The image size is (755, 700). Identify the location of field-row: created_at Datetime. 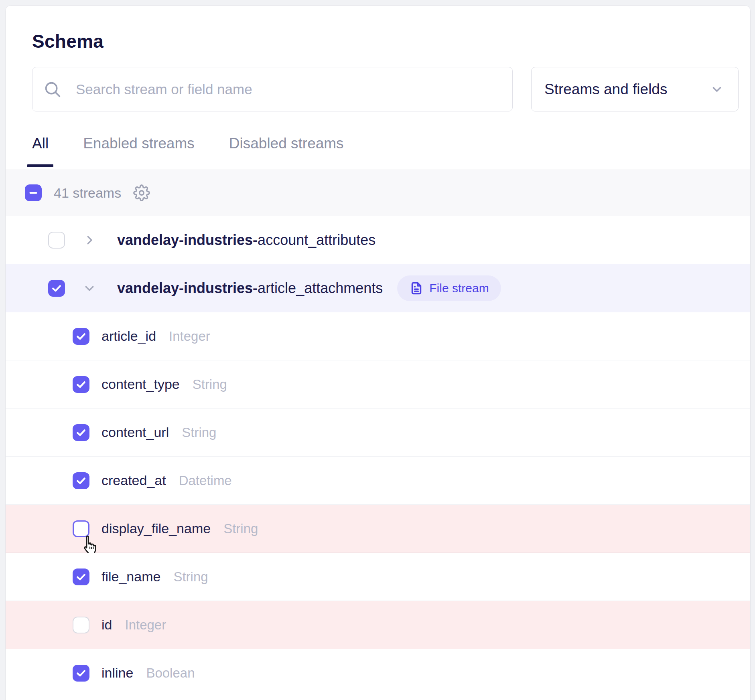
(378, 481).